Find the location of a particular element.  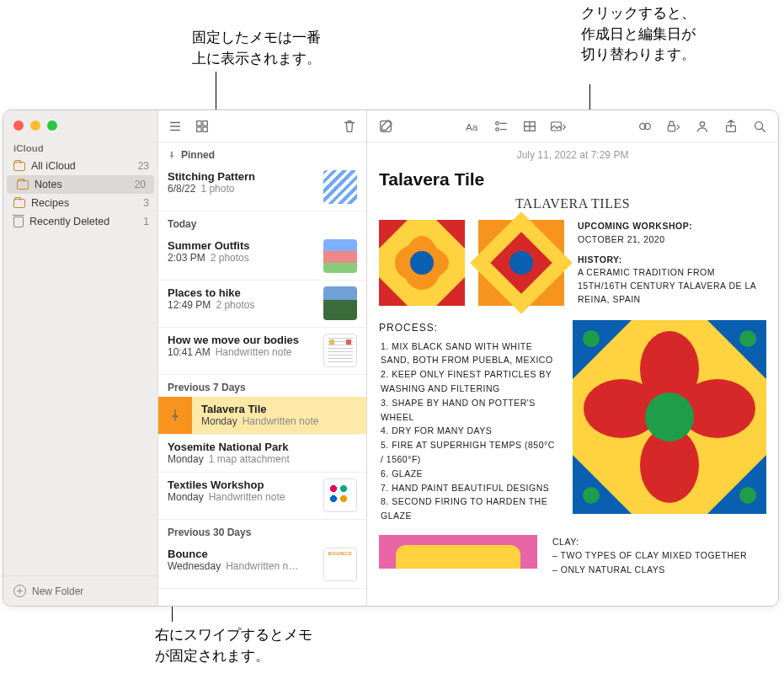

note-item-places-to-hike: Places to hike 12:49 PM2 photos is located at coordinates (263, 304).